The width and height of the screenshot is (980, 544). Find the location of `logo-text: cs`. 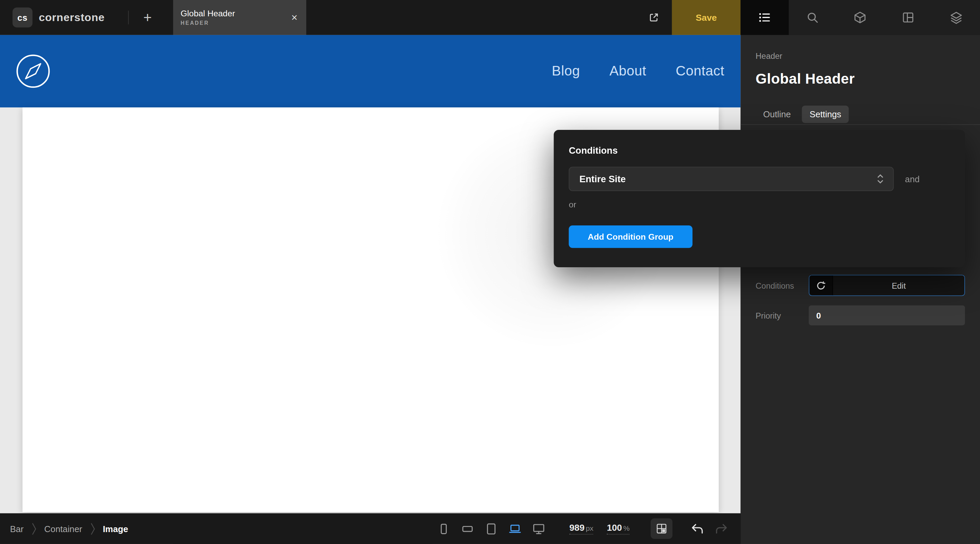

logo-text: cs is located at coordinates (22, 17).